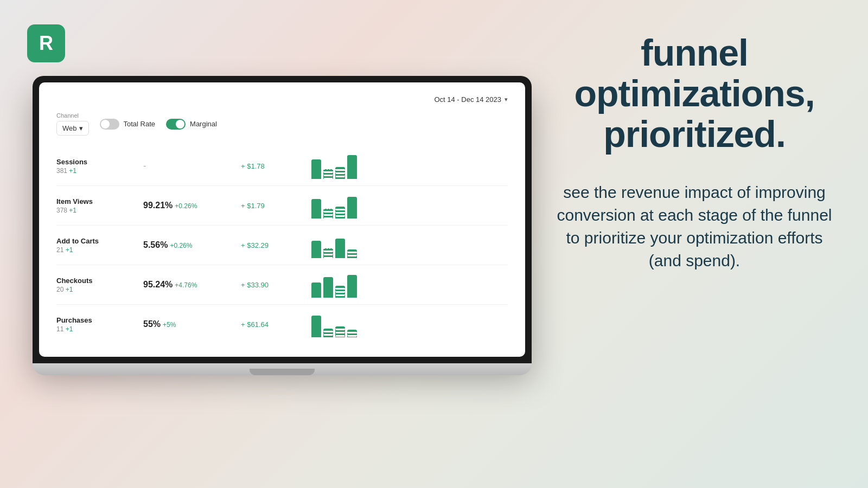 This screenshot has height=488, width=868. I want to click on headline: funnel optimizations, prioritized., so click(694, 93).